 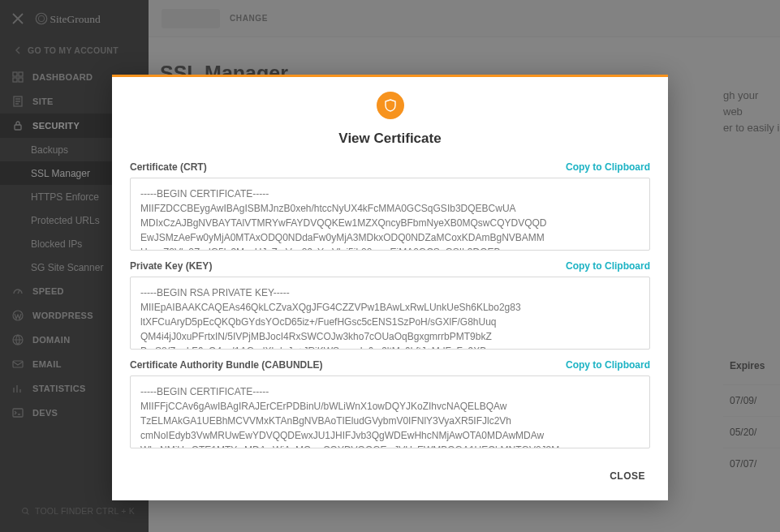 I want to click on key-textarea, so click(x=390, y=313).